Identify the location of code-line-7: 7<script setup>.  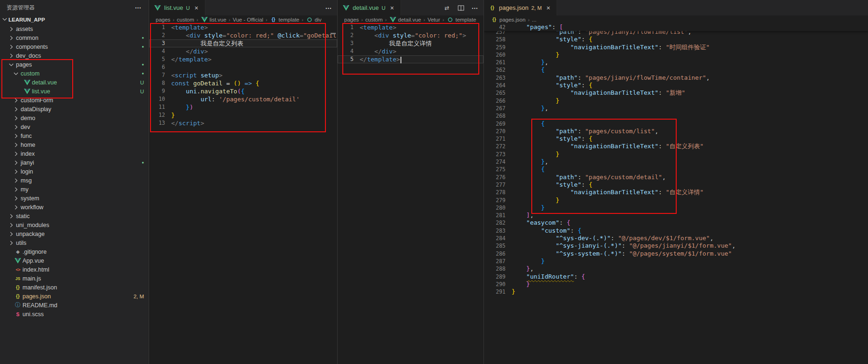
(243, 75).